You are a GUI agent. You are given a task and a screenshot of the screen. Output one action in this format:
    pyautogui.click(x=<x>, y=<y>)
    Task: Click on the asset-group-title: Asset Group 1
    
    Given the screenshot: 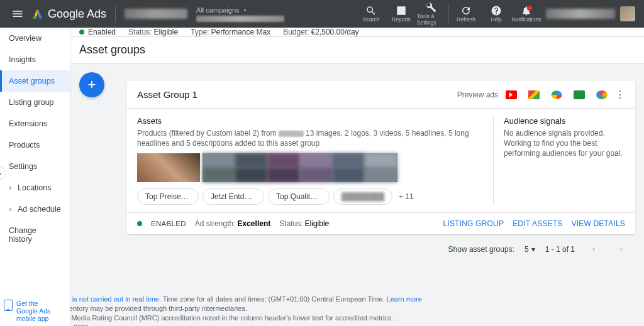 What is the action you would take?
    pyautogui.click(x=297, y=94)
    